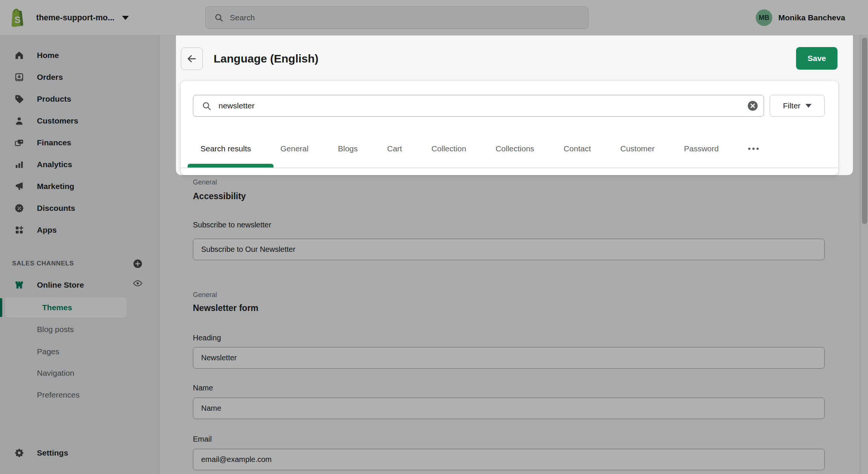  What do you see at coordinates (58, 395) in the screenshot?
I see `sidebar-item-label: Preferences` at bounding box center [58, 395].